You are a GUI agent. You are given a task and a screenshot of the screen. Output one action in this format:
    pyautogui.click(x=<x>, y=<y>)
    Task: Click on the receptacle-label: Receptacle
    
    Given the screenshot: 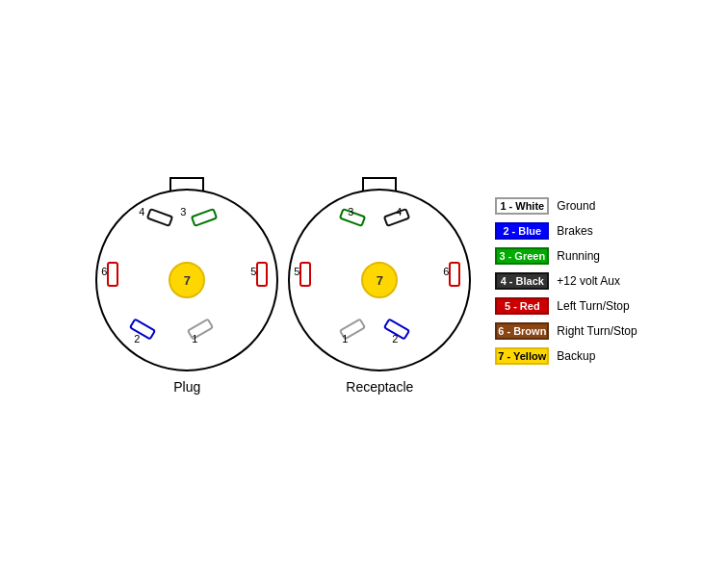 What is the action you would take?
    pyautogui.click(x=379, y=387)
    